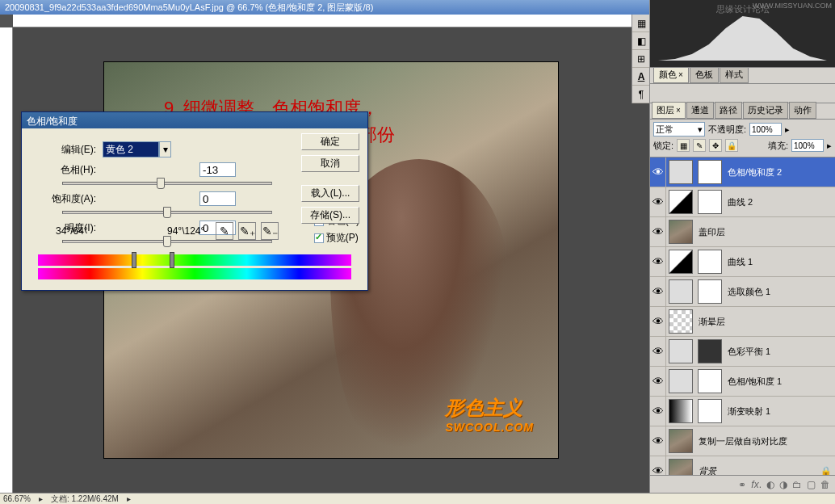 This screenshot has width=835, height=504. What do you see at coordinates (641, 23) in the screenshot?
I see `nav-tool-icon: ▦` at bounding box center [641, 23].